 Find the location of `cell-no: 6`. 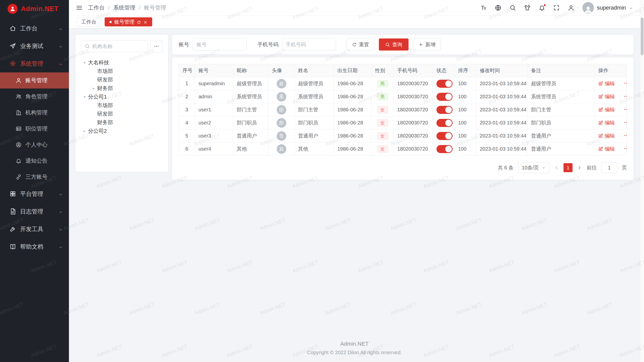

cell-no: 6 is located at coordinates (187, 149).